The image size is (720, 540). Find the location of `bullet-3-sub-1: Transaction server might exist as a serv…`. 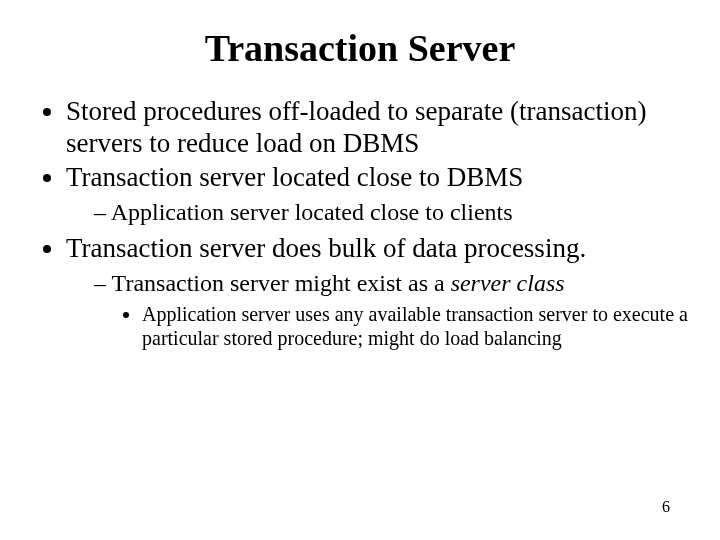

bullet-3-sub-1: Transaction server might exist as a serv… is located at coordinates (392, 310).